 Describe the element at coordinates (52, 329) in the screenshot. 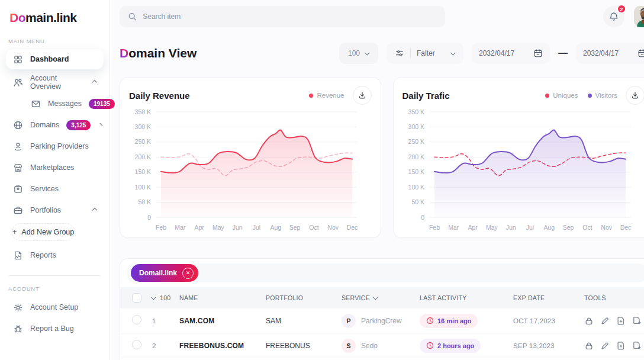

I see `sidebar-item-label: Report a Bug` at that location.